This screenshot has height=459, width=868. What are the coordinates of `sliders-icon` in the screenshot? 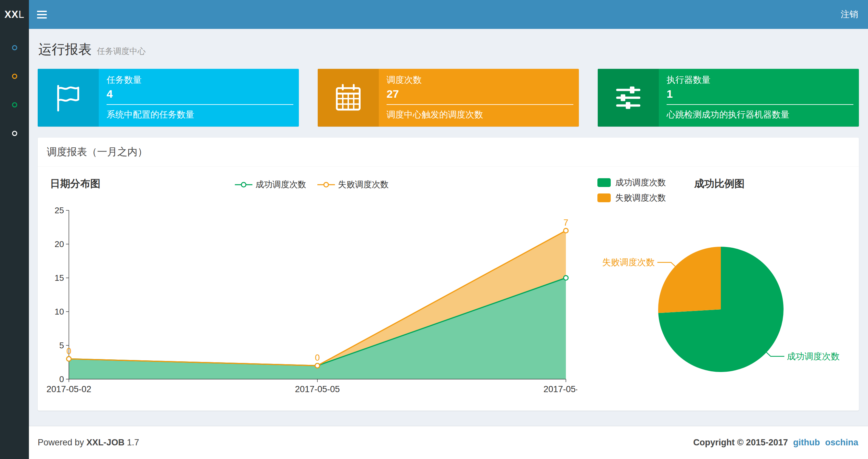 It's located at (628, 98).